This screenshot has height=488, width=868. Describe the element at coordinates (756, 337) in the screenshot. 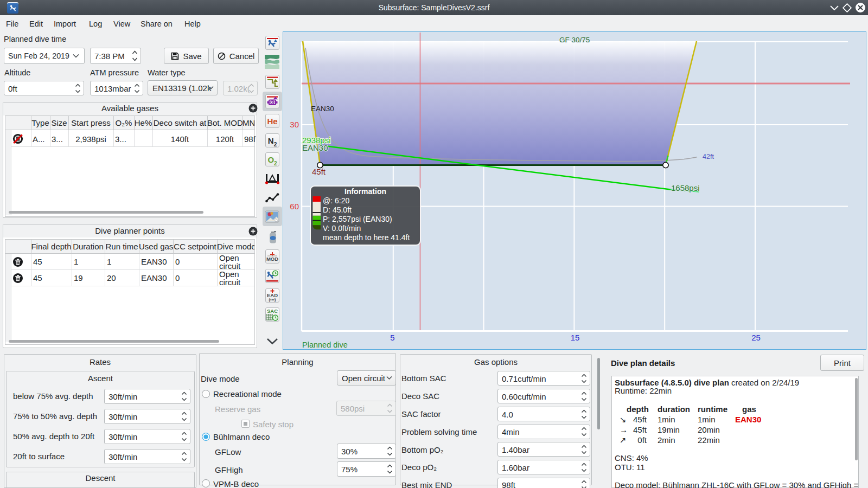

I see `svg-text: 25` at that location.